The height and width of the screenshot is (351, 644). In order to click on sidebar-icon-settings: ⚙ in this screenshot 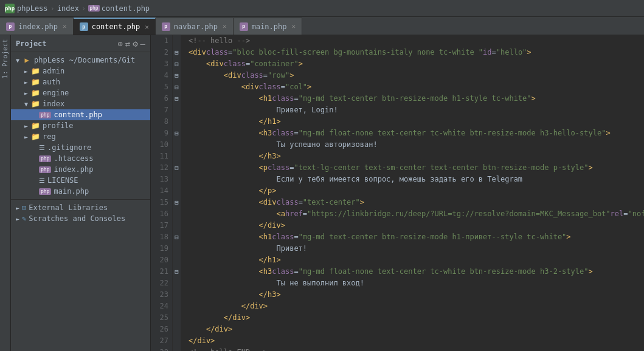, I will do `click(135, 44)`.